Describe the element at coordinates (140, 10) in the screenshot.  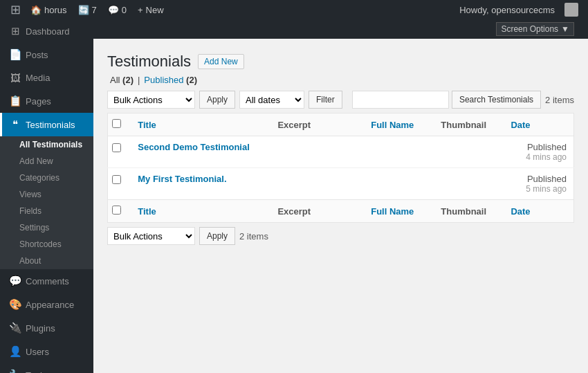
I see `adminbar-plus-icon: +` at that location.